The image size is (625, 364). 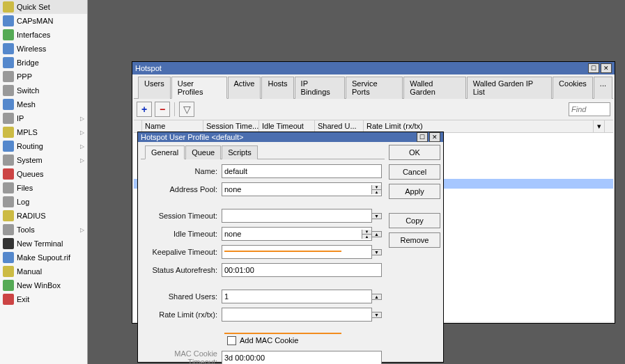 What do you see at coordinates (435, 88) in the screenshot?
I see `tab-walled-garden: Walled Garden` at bounding box center [435, 88].